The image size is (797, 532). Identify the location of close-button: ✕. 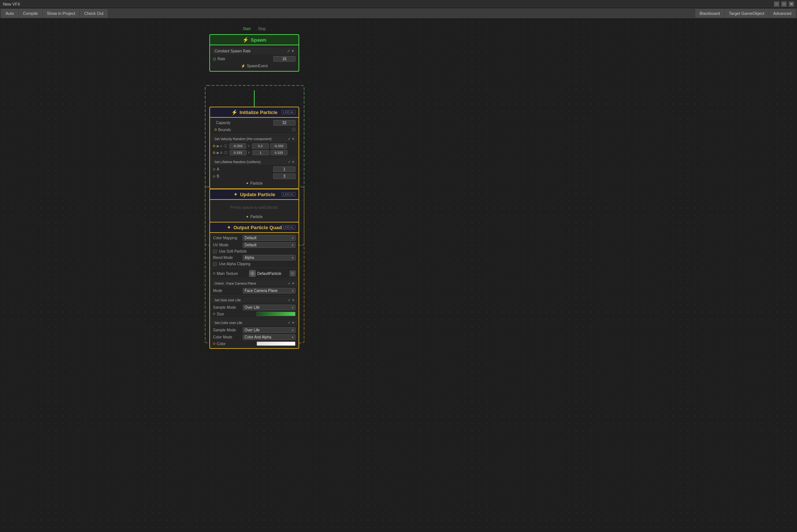
(791, 4).